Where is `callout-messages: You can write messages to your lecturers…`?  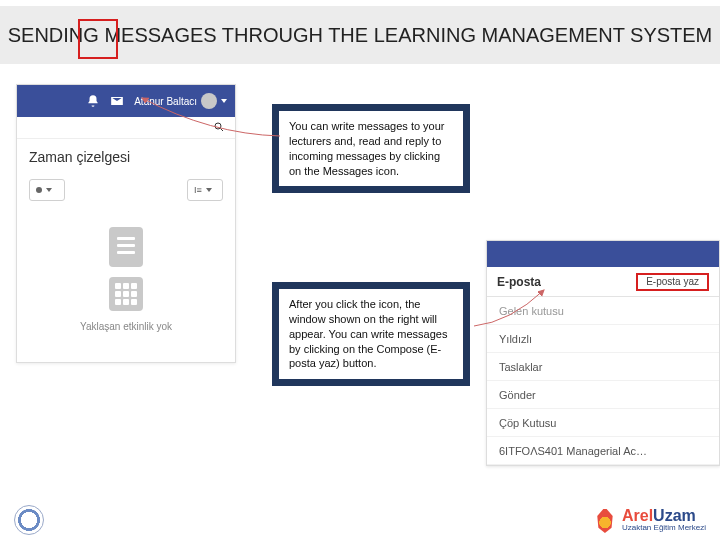
callout-messages: You can write messages to your lecturers… is located at coordinates (371, 148).